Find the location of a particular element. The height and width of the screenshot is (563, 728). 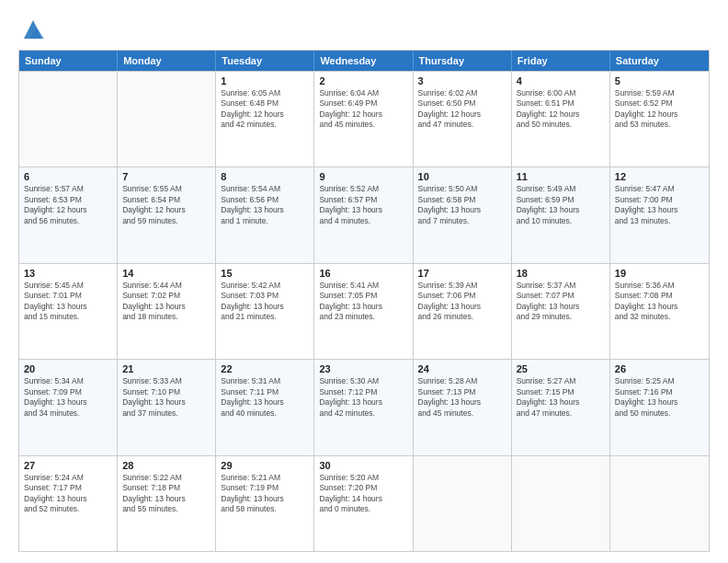

calendar-cell: 2Sunrise: 6:04 AM Sunset: 6:49 PM Daylig… is located at coordinates (364, 120).